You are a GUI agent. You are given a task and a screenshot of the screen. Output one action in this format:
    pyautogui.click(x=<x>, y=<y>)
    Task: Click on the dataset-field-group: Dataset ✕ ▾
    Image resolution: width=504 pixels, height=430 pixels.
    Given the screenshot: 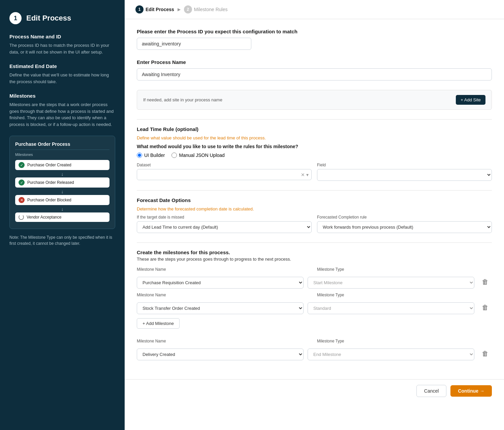 What is the action you would take?
    pyautogui.click(x=224, y=172)
    